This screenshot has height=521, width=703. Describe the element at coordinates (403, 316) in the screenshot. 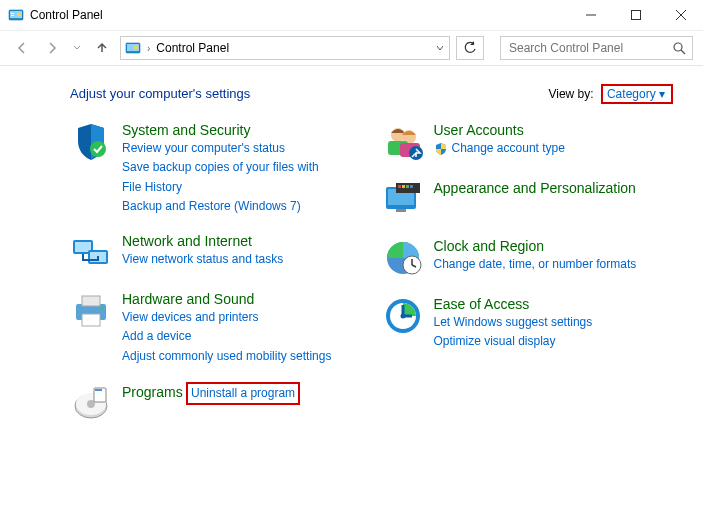

I see `ease-of-access-icon` at that location.